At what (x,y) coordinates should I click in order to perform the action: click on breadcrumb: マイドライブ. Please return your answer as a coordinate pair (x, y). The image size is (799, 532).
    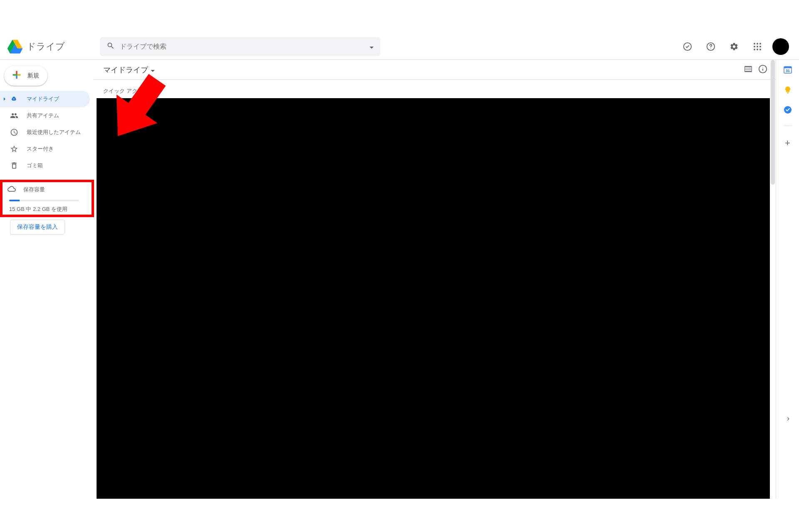
    Looking at the image, I should click on (129, 70).